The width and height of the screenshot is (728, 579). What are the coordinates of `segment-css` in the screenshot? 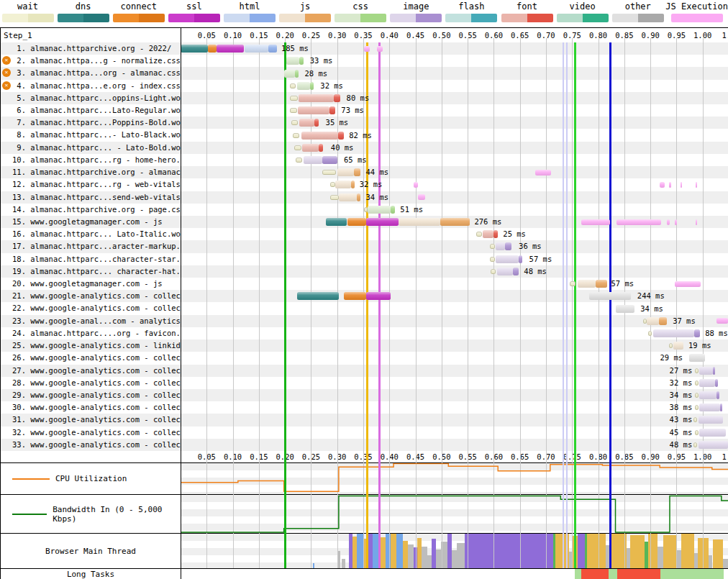 It's located at (304, 86).